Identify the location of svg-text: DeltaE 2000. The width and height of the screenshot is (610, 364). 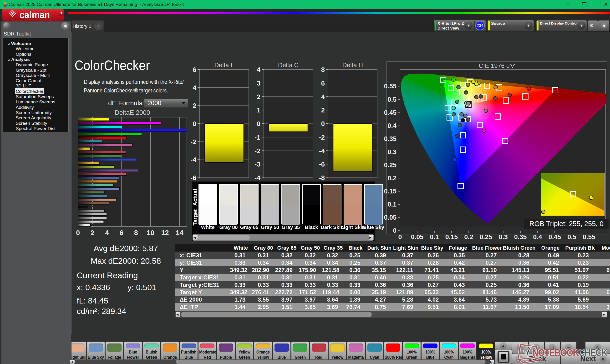
(132, 113).